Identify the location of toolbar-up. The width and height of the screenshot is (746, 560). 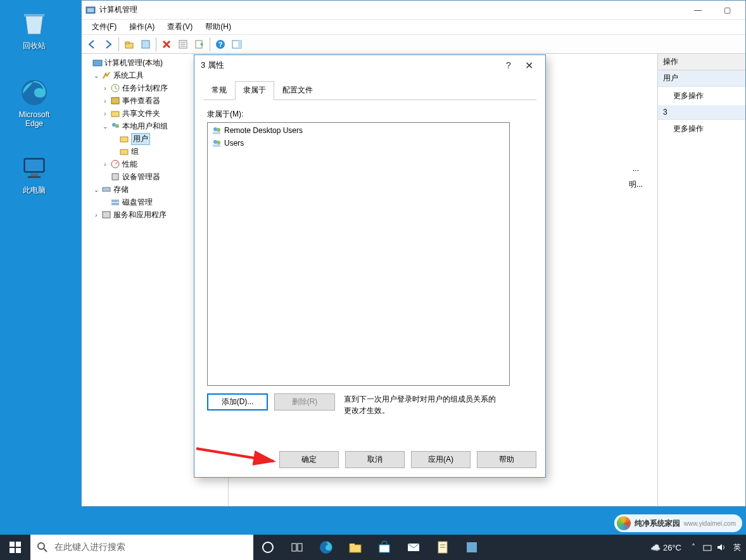
(129, 44).